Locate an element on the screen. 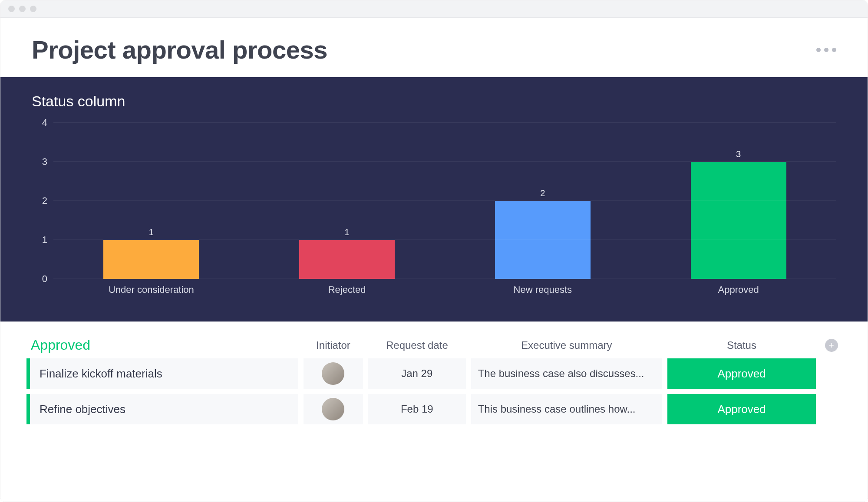  cell-request-date: Feb 19 is located at coordinates (417, 409).